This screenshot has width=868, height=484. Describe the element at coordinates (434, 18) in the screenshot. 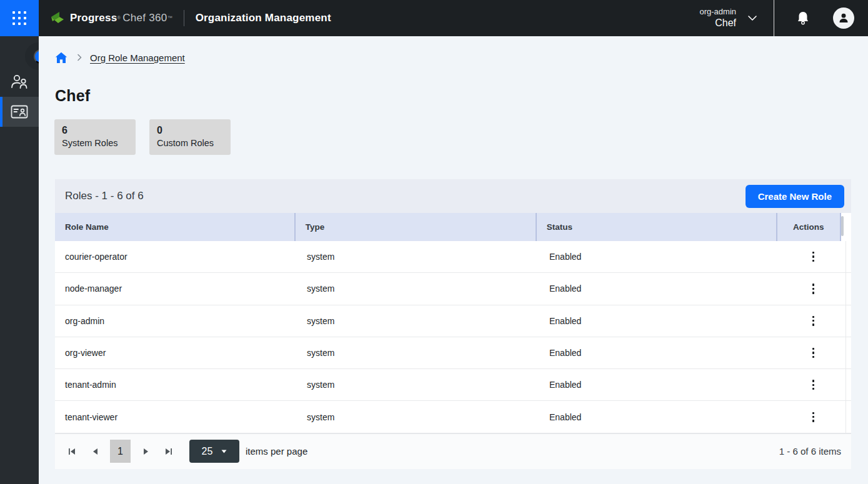

I see `top-bar: Progress® Chef 360™ Organization Managem…` at that location.